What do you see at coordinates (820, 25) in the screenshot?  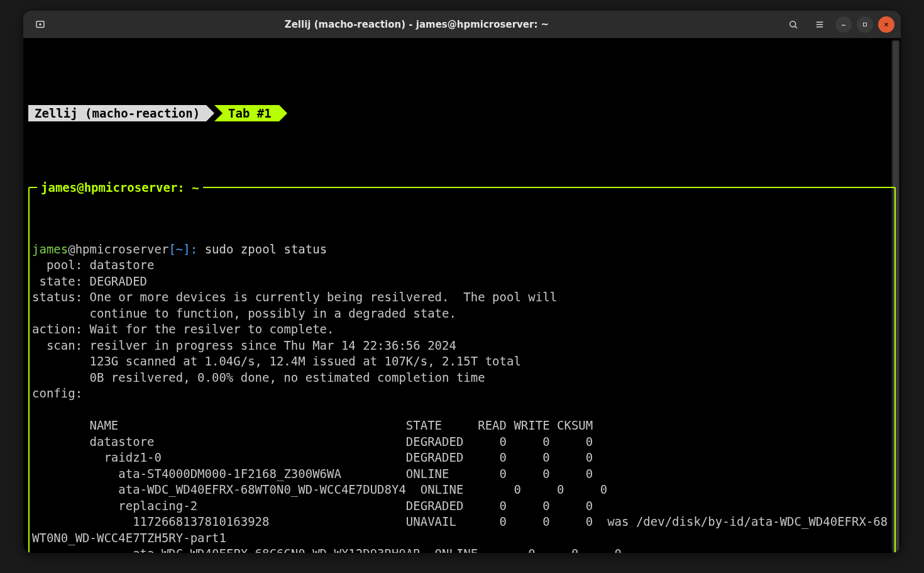 I see `hamburger-menu-button` at bounding box center [820, 25].